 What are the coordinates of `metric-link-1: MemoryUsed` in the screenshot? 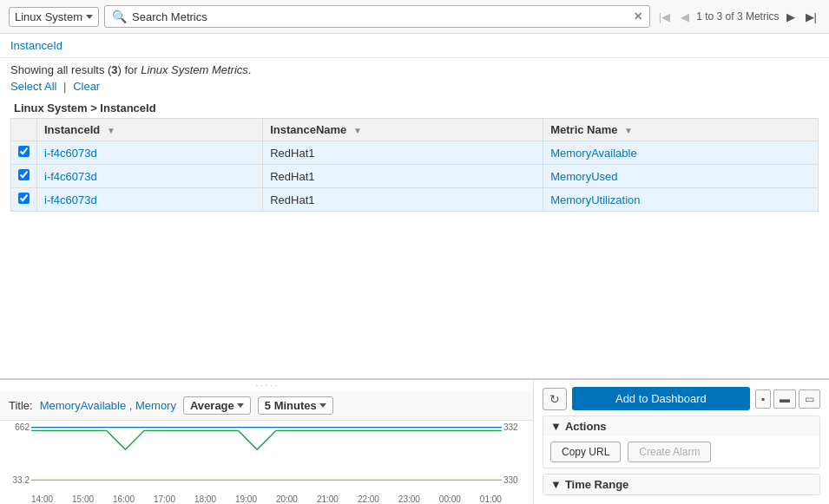 It's located at (583, 177).